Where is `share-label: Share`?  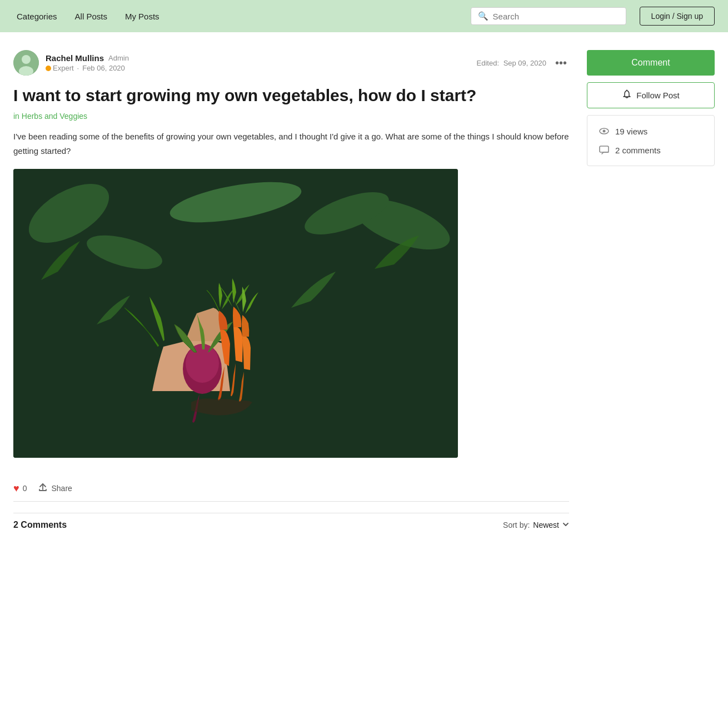
share-label: Share is located at coordinates (61, 488).